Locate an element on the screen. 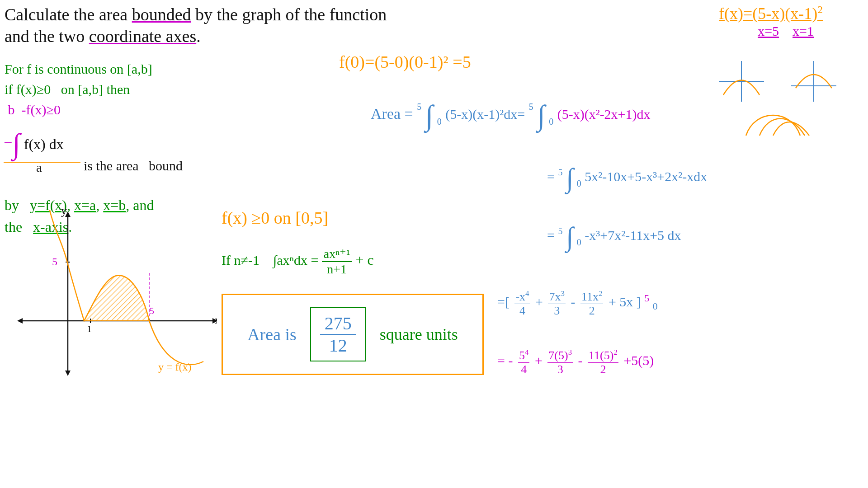 The width and height of the screenshot is (868, 488). sub-frac3: 11(5)2 2 is located at coordinates (603, 362).